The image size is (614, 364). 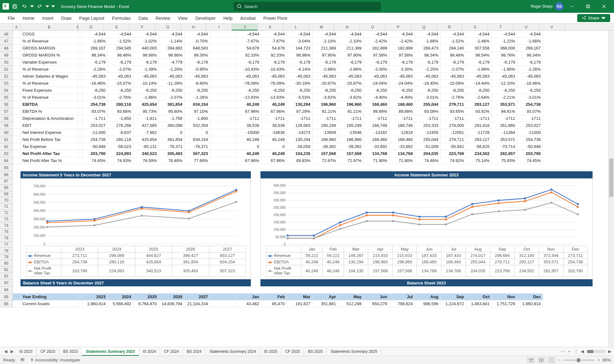 I want to click on row-header: 61, so click(x=6, y=140).